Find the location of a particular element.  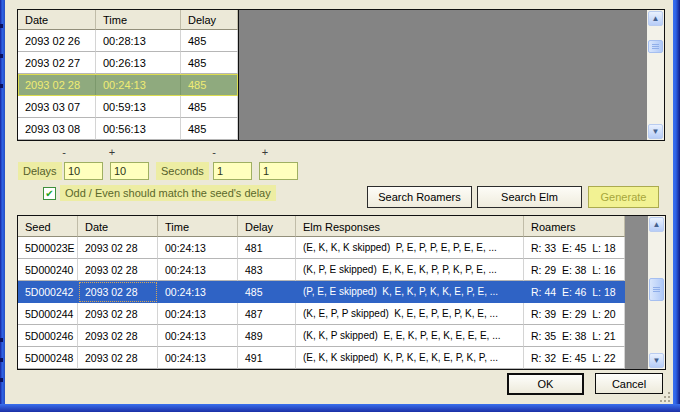

search-roamers-button: Search Roamers is located at coordinates (420, 197).